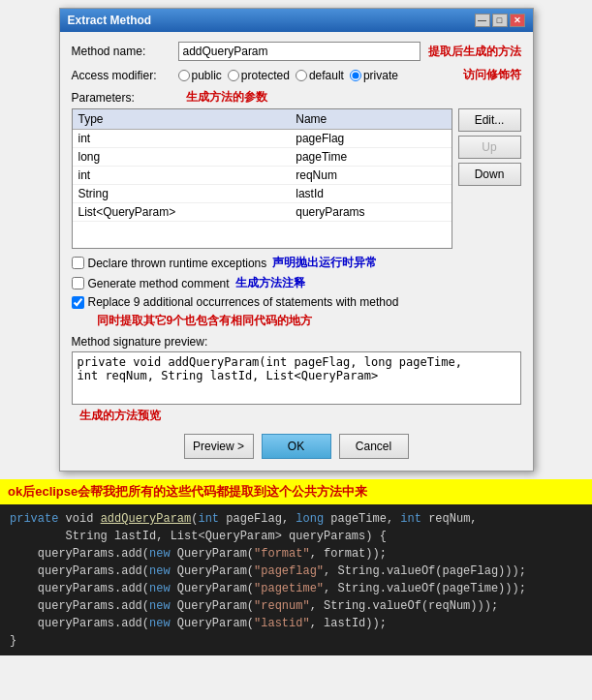 This screenshot has height=700, width=592. Describe the element at coordinates (159, 284) in the screenshot. I see `checkbox2-label: Generate method comment` at that location.